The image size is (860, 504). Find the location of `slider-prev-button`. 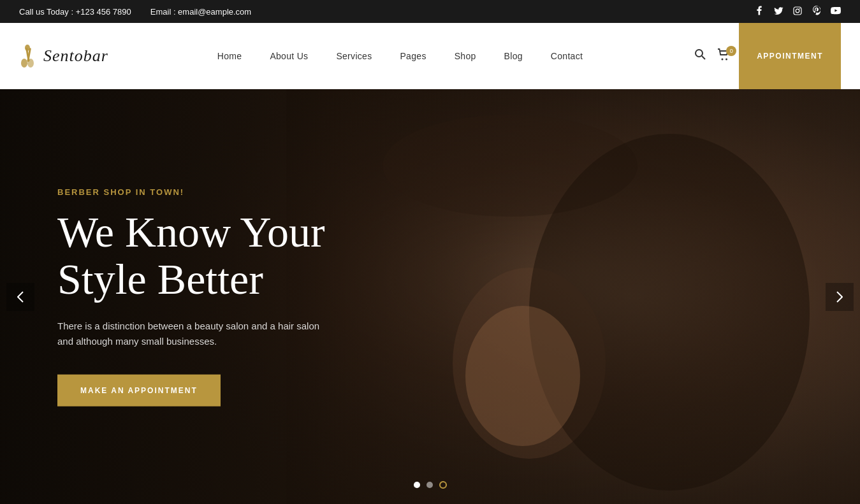

slider-prev-button is located at coordinates (20, 297).